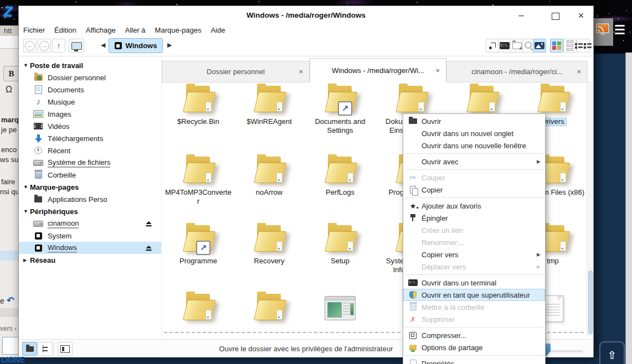 The width and height of the screenshot is (632, 364). Describe the element at coordinates (603, 29) in the screenshot. I see `rss-monitor-icon` at that location.